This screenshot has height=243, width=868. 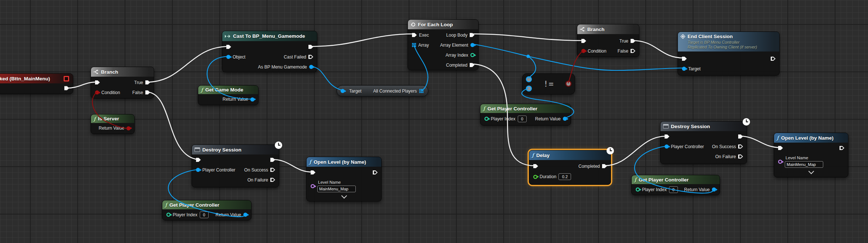 I want to click on pin-label-array: Array, so click(x=424, y=45).